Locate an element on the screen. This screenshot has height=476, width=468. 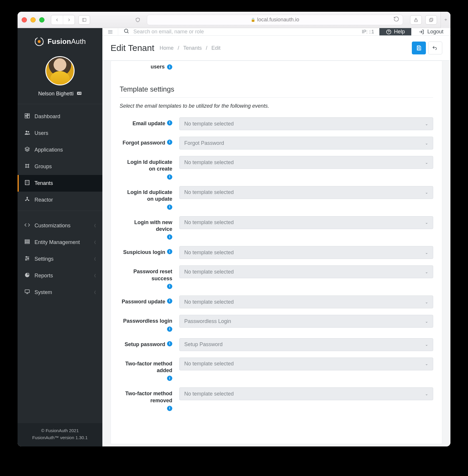
template-row-suspicious-login: Suspicious login iNo template selected⌄ is located at coordinates (276, 252).